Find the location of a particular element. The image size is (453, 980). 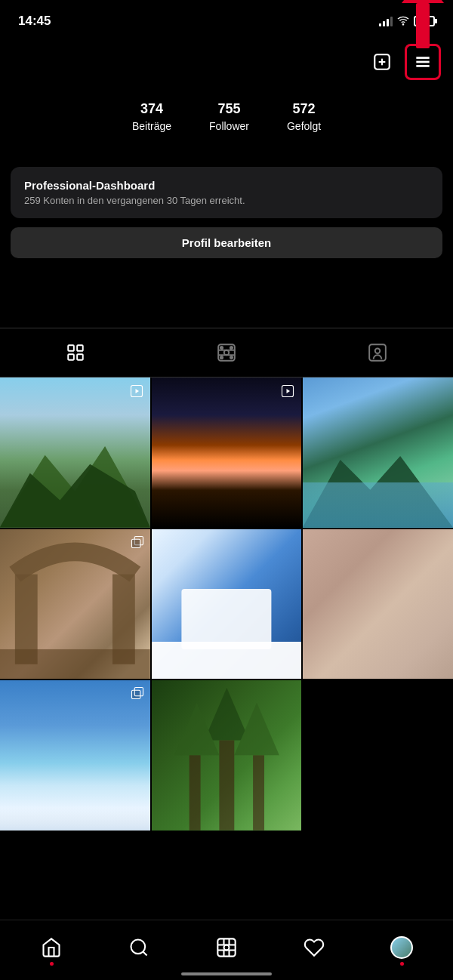

followers-label: Follower is located at coordinates (230, 126).